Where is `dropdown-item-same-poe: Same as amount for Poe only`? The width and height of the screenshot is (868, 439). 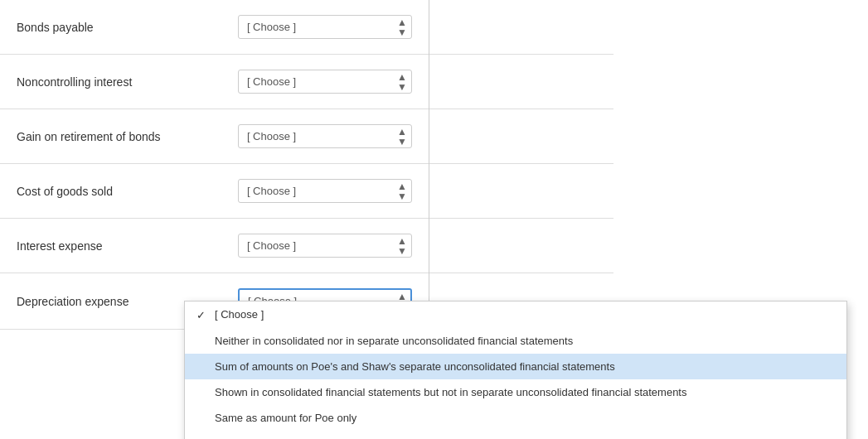 dropdown-item-same-poe: Same as amount for Poe only is located at coordinates (516, 417).